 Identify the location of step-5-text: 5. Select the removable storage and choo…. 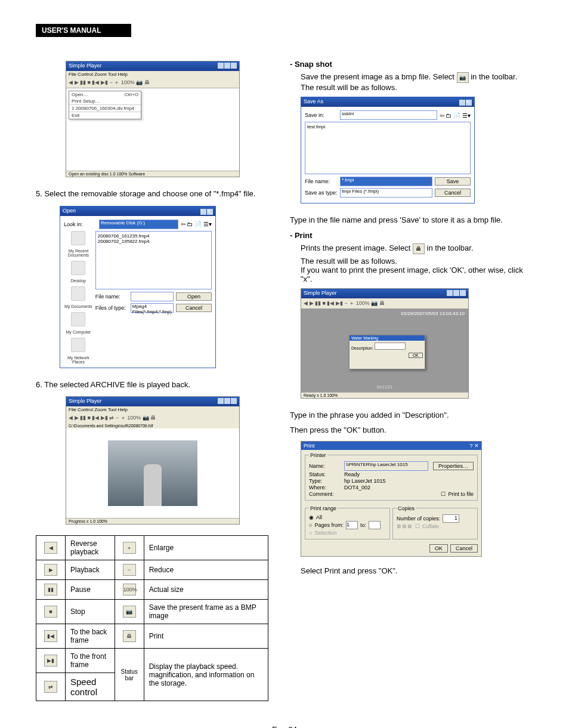
(152, 194).